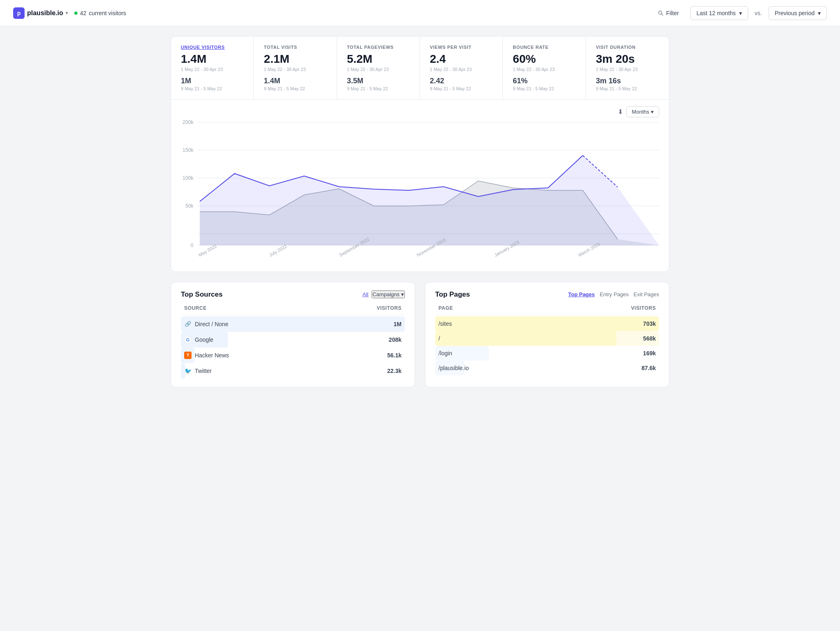 The image size is (840, 631). Describe the element at coordinates (420, 112) in the screenshot. I see `chart-controls: ⬇ Months ▾` at that location.